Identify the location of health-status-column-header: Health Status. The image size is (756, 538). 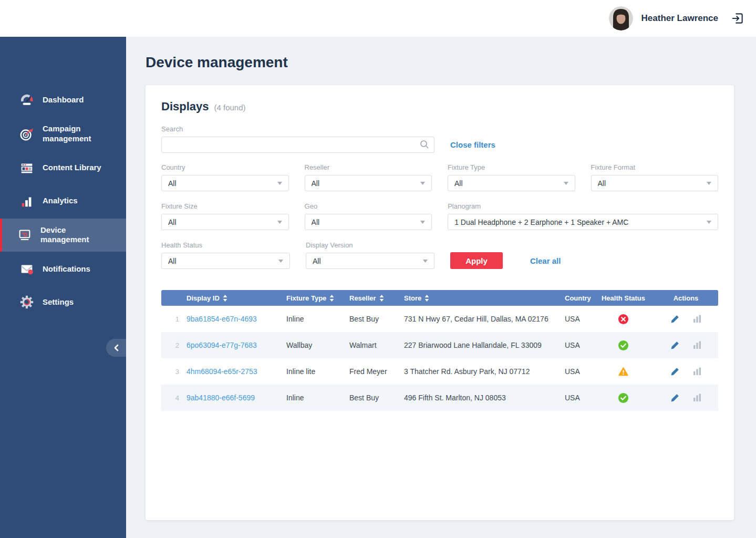
(623, 298).